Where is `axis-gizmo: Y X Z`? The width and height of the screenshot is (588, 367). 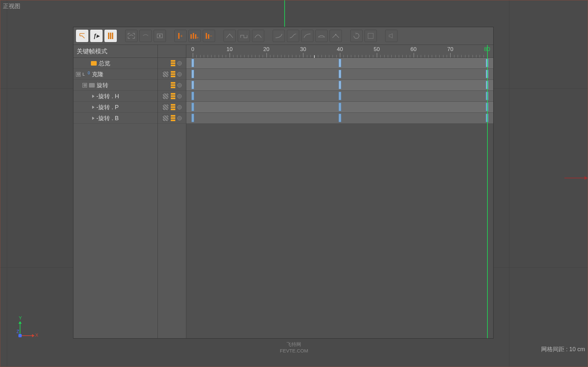 axis-gizmo: Y X Z is located at coordinates (26, 326).